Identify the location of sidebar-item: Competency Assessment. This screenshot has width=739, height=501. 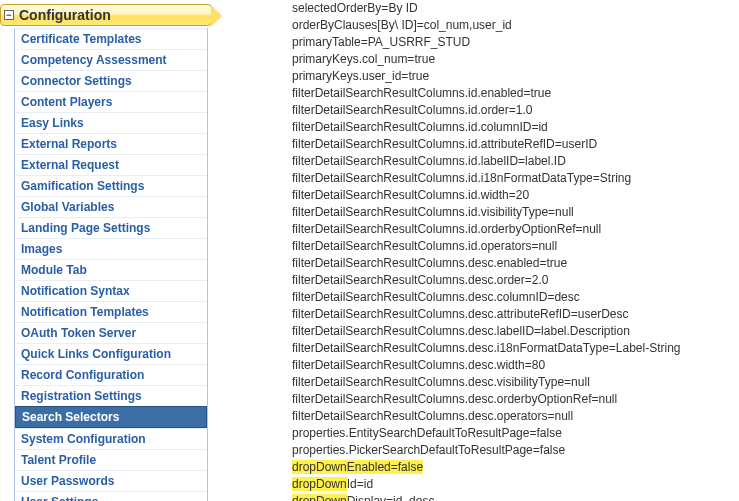
(111, 60).